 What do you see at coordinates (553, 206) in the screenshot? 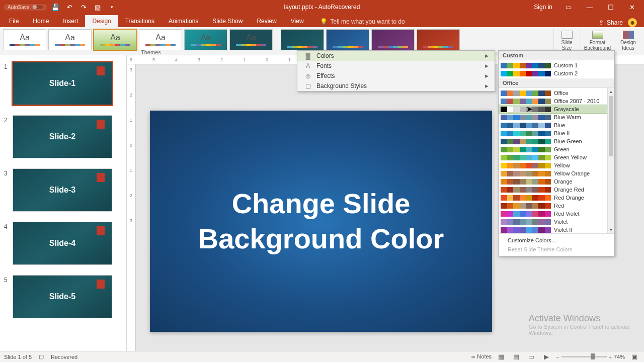
I see `color-scheme-row: Red` at bounding box center [553, 206].